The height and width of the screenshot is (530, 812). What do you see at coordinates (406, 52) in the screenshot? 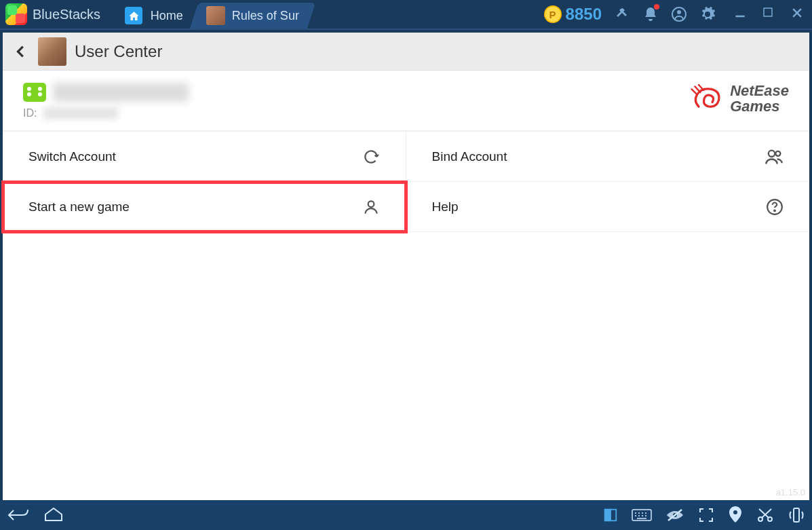
I see `page-header: User Center` at bounding box center [406, 52].